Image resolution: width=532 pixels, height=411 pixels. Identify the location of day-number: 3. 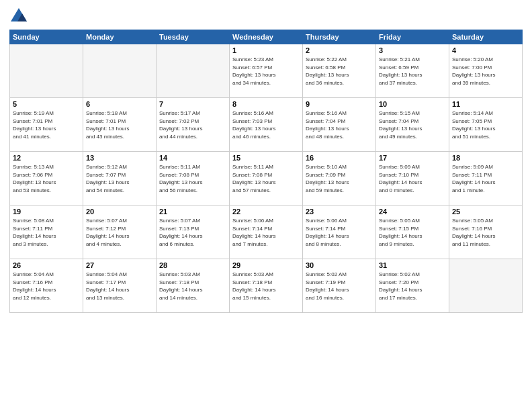
(412, 50).